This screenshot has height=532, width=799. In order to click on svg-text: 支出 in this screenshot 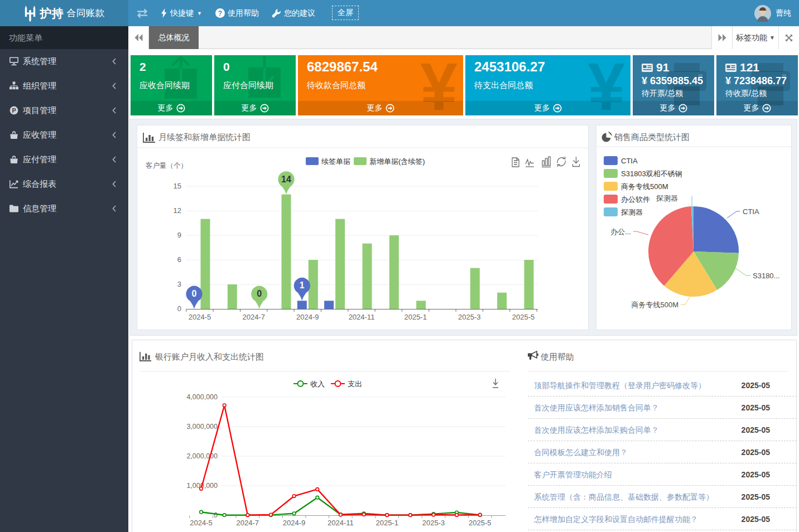, I will do `click(355, 384)`.